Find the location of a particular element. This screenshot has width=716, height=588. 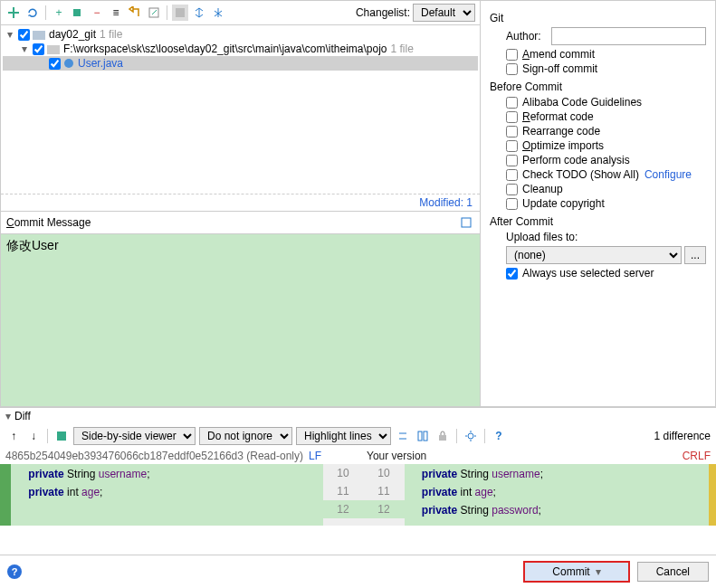

rollback-icon is located at coordinates (135, 13).